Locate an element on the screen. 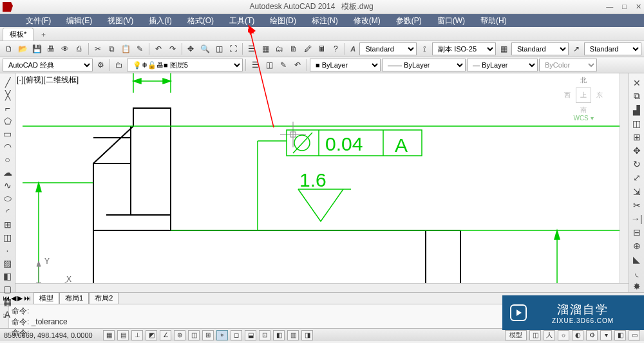 The height and width of the screenshot is (343, 644). markup-icon: 🖉 is located at coordinates (308, 49).